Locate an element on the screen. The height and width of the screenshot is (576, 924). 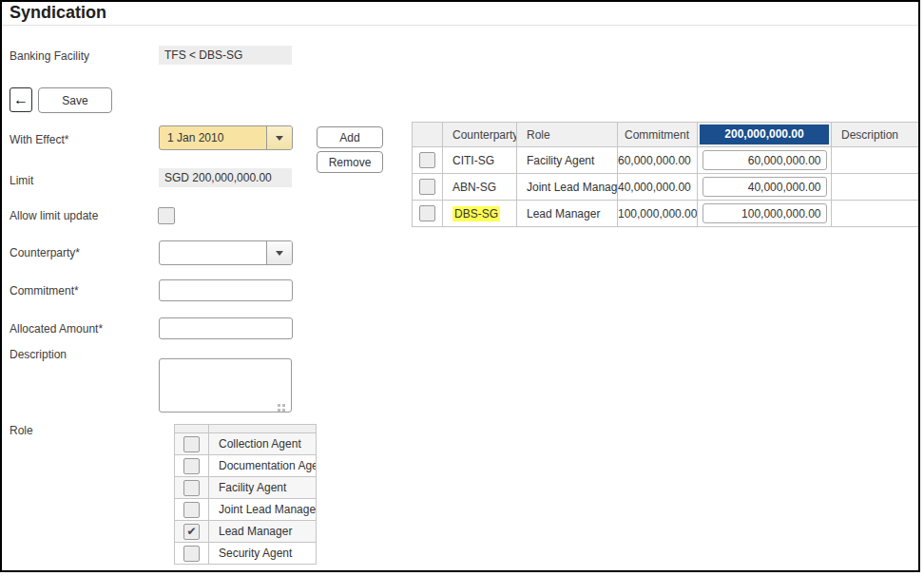
commitment-label: Commitment* is located at coordinates (44, 291).